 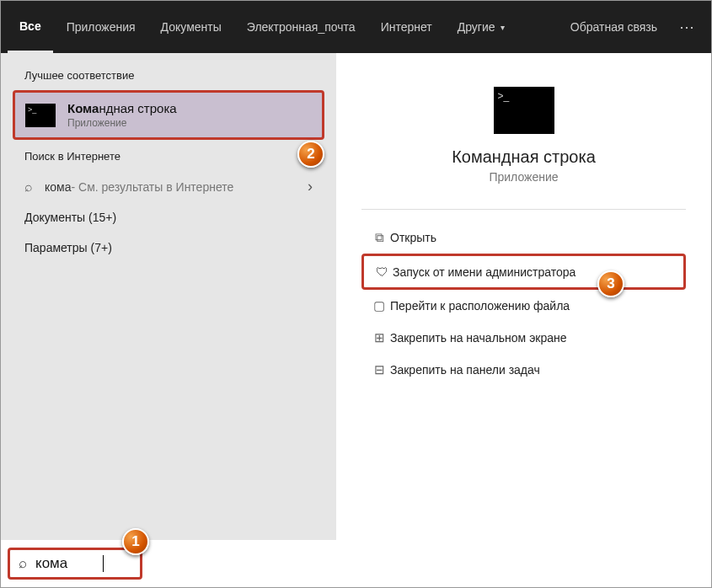 I want to click on annotation-badge-1: 1, so click(x=136, y=542).